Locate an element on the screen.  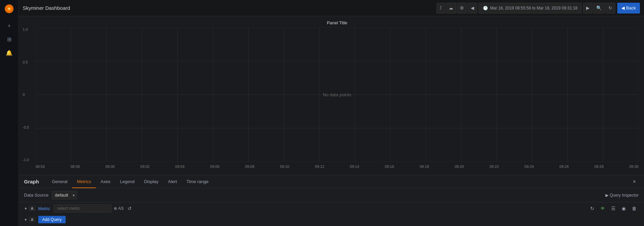
query-refresh-button: ↻ is located at coordinates (592, 208).